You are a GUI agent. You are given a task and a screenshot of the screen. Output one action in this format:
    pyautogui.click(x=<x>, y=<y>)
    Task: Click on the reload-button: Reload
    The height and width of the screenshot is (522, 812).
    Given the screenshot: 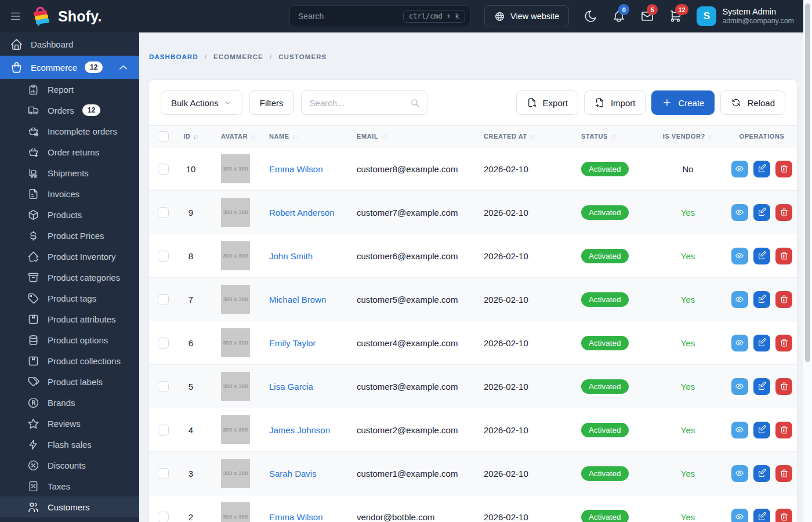 What is the action you would take?
    pyautogui.click(x=753, y=103)
    